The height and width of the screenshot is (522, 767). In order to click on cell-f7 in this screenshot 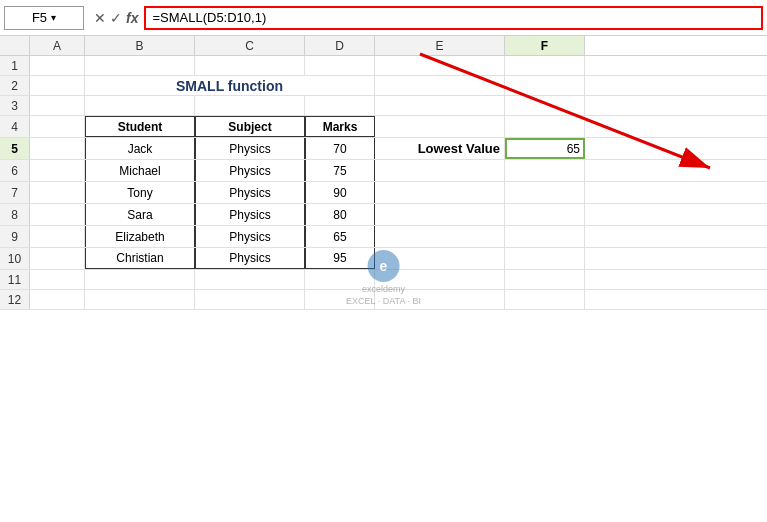, I will do `click(545, 192)`.